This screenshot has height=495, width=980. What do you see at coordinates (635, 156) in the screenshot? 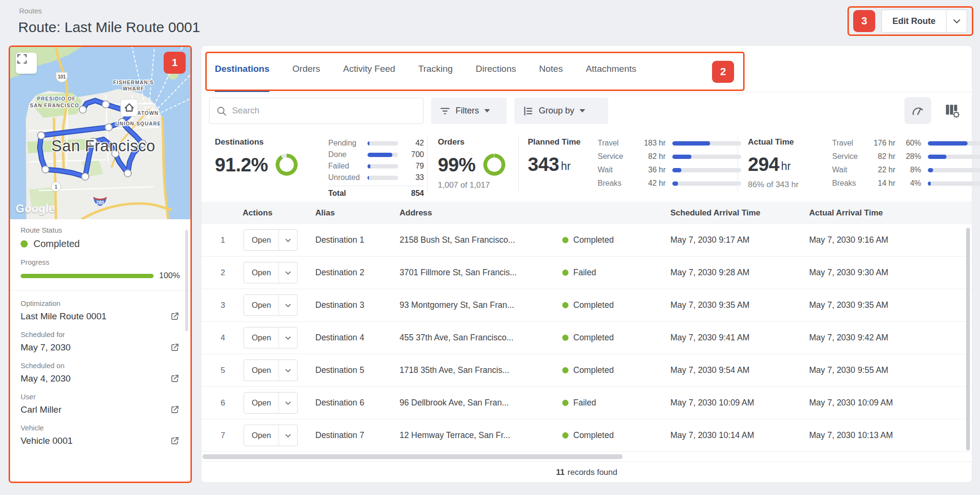
I see `stat-planned-time: Planned Time 343 hr Travel183 hr Service…` at bounding box center [635, 156].